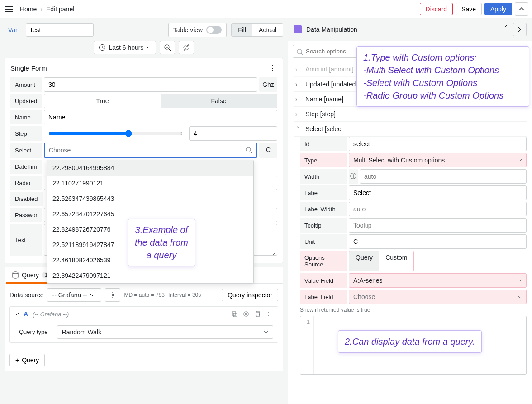 This screenshot has width=532, height=404. I want to click on annotation-2: 2.Can display data from a query., so click(410, 342).